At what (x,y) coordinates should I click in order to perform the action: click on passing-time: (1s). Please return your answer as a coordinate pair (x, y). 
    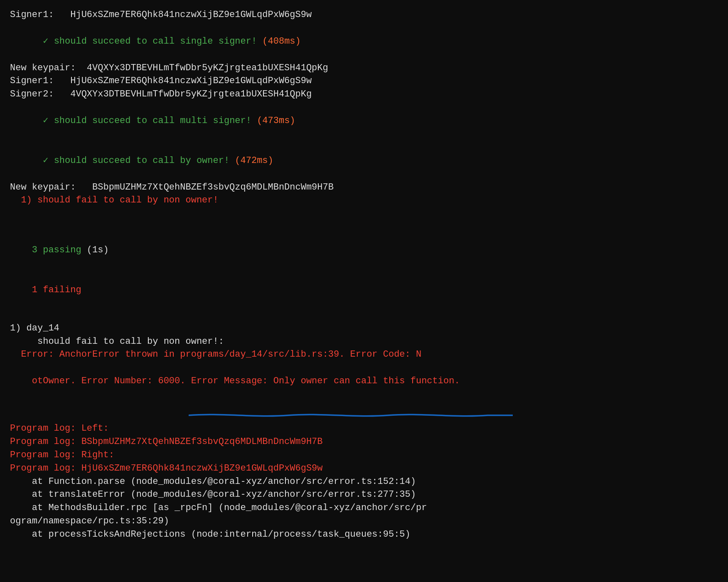
    Looking at the image, I should click on (95, 250).